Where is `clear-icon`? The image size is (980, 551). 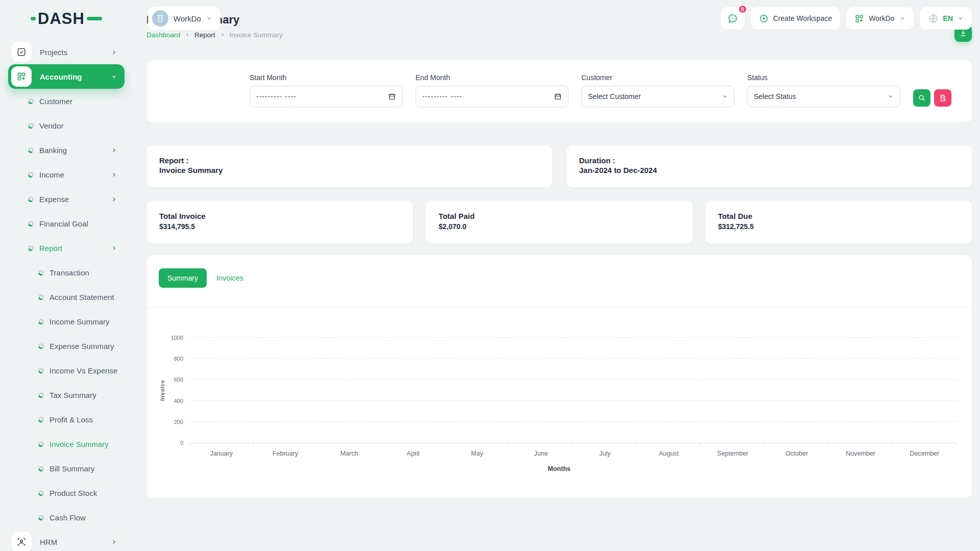 clear-icon is located at coordinates (943, 98).